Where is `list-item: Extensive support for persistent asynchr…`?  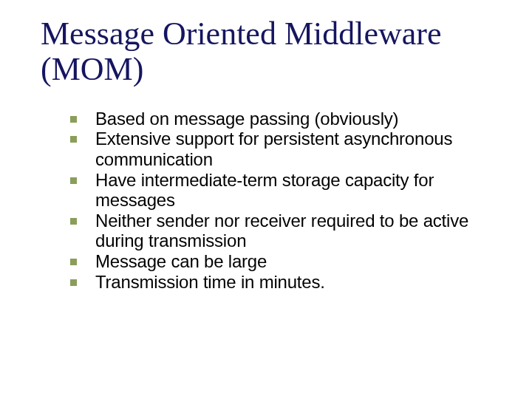 list-item: Extensive support for persistent asynchr… is located at coordinates (291, 149).